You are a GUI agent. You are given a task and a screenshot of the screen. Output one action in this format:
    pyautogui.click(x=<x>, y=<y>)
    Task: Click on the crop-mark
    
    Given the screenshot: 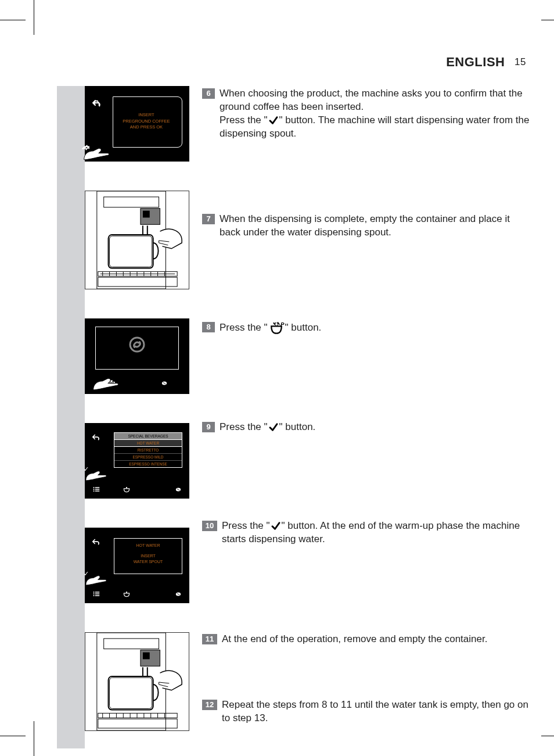 What is the action you would take?
    pyautogui.click(x=13, y=736)
    